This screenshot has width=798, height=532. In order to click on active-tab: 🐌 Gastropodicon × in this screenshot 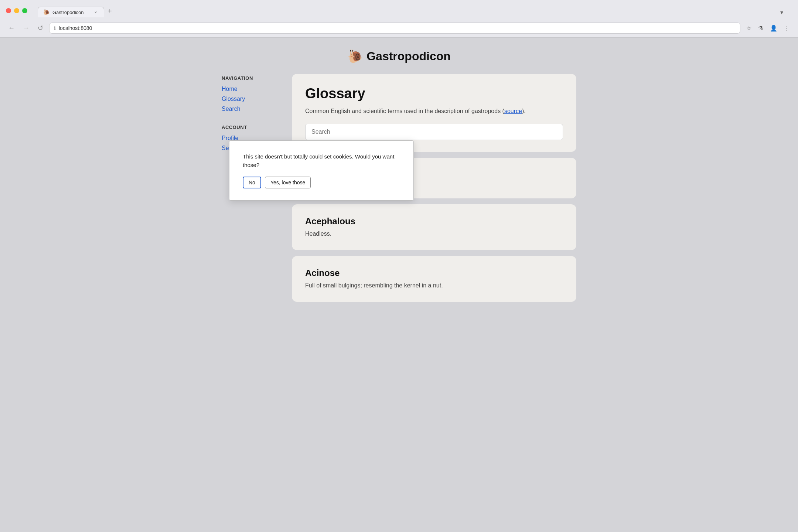, I will do `click(71, 12)`.